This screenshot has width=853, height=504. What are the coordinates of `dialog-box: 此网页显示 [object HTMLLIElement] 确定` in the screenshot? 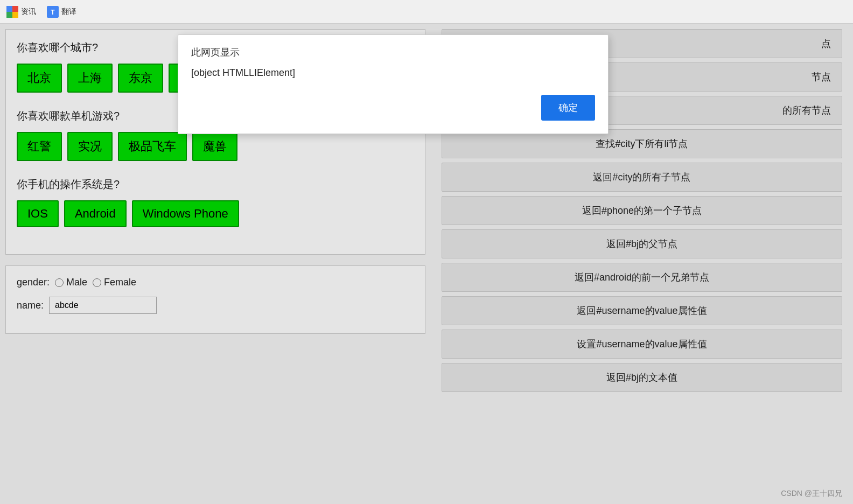 It's located at (393, 84).